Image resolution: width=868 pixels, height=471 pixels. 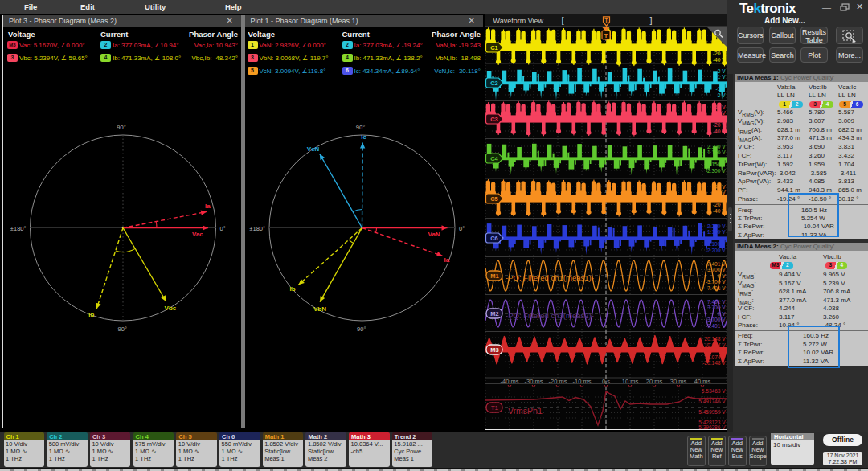 I want to click on svg-text: -1.100 V, so click(x=715, y=244).